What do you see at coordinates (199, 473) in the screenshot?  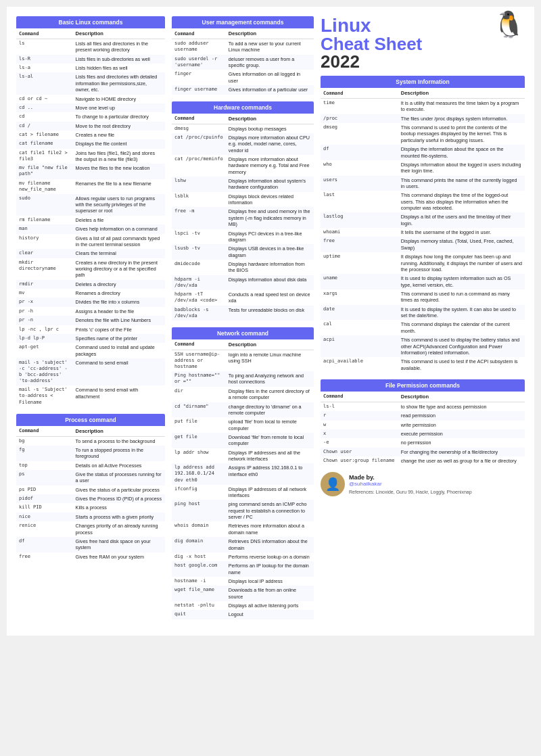 I see `cmd-cell: lp address add 192.168.0.1/24 dev eth0` at bounding box center [199, 473].